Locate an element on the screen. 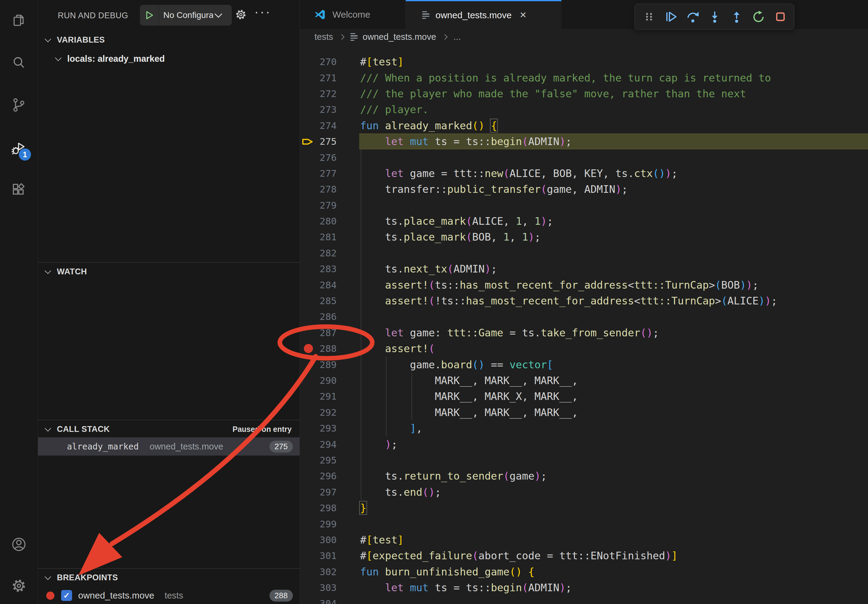 This screenshot has height=604, width=868. settings-gear-icon is located at coordinates (19, 586).